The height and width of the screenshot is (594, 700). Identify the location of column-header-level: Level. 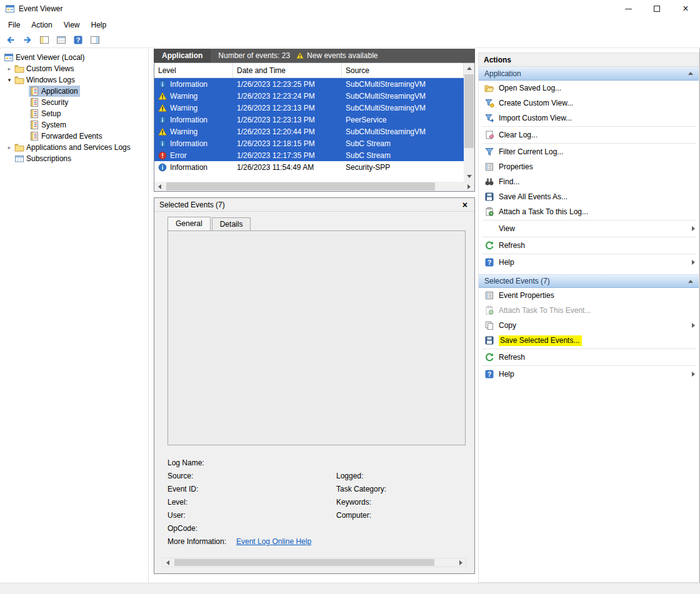
(194, 70).